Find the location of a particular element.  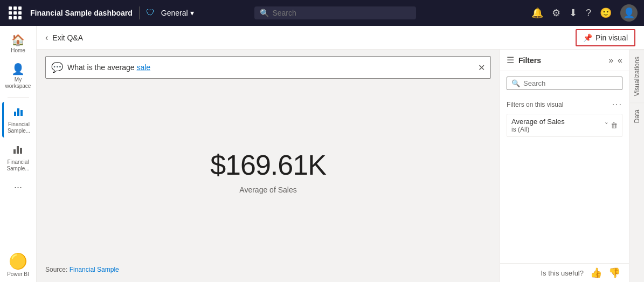

feedback-row: Is this useful? 👍 👎 is located at coordinates (565, 273).